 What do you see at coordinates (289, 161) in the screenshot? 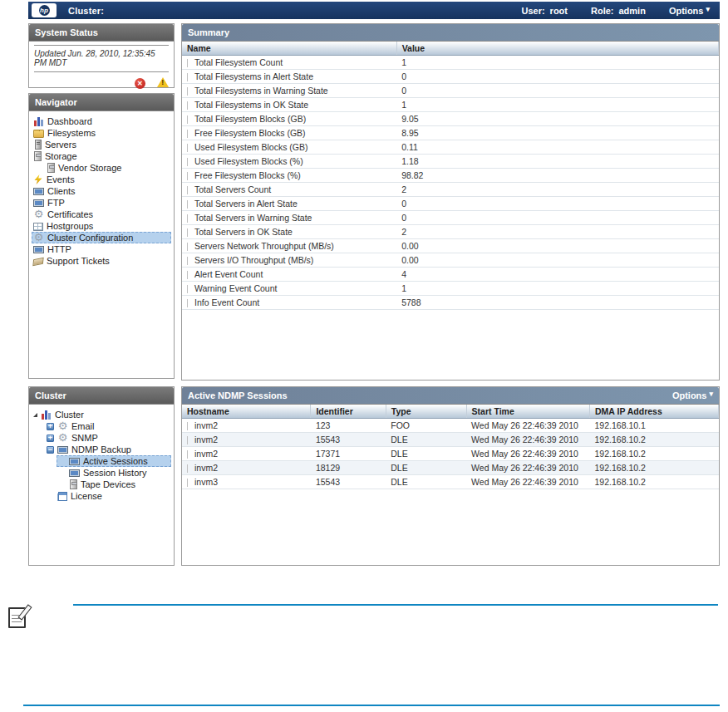
I see `table-cell: Used Filesystem Blocks (%)` at bounding box center [289, 161].